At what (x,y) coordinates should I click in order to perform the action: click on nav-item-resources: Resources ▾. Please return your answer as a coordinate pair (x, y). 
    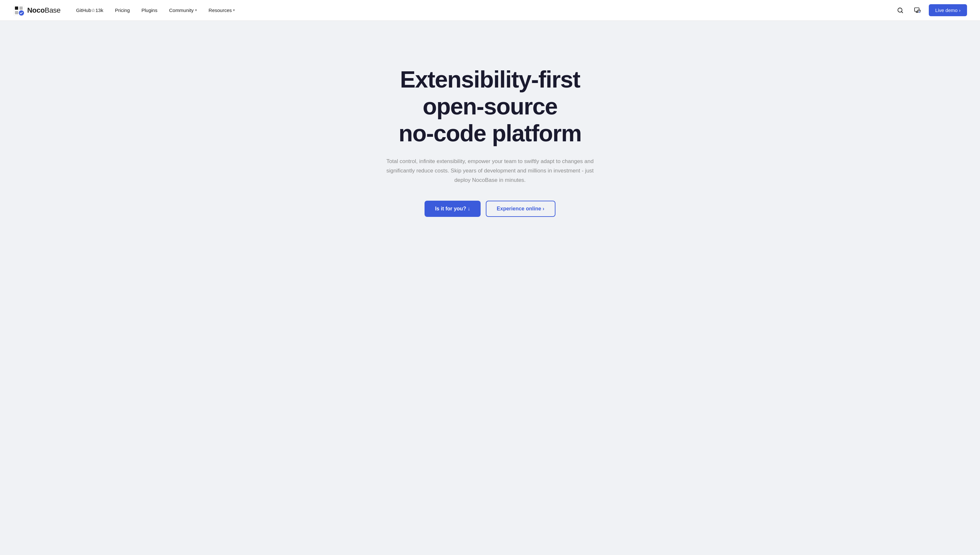
    Looking at the image, I should click on (222, 10).